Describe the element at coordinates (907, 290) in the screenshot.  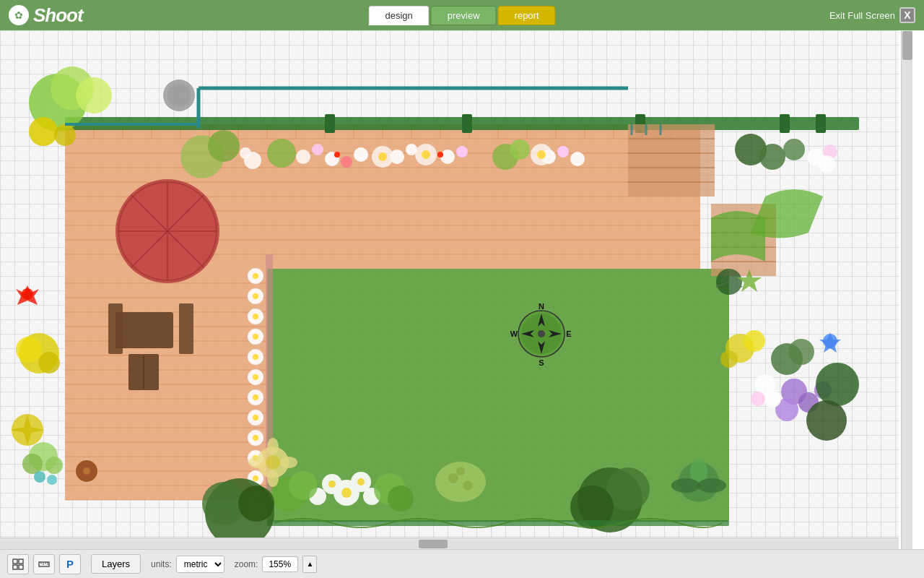
I see `vertical-scrollbar` at that location.